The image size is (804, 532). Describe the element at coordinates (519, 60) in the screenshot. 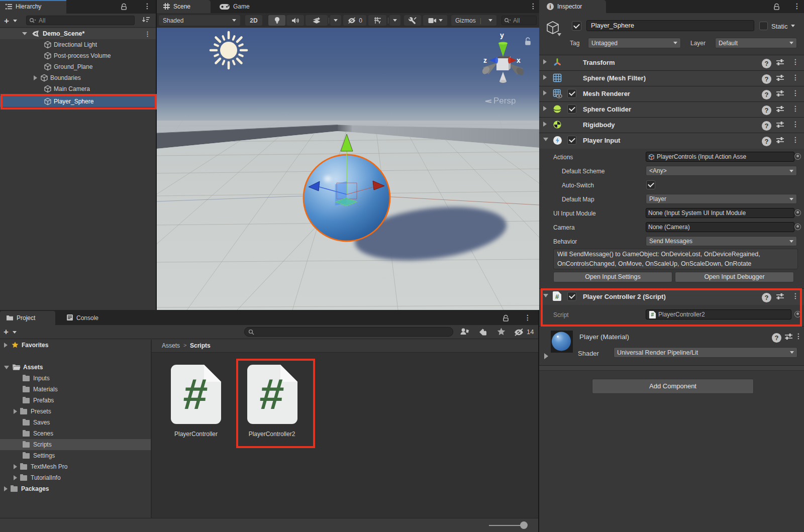

I see `svg-text: x` at that location.